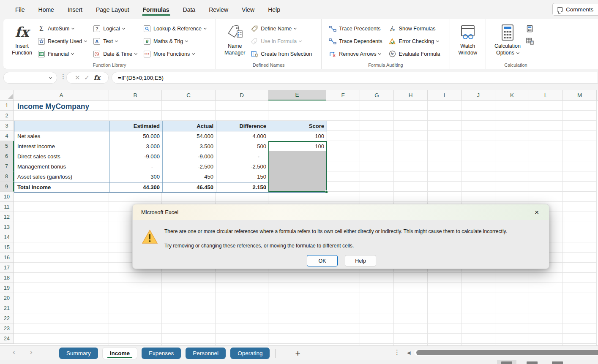  I want to click on financial-button: Financial, so click(62, 54).